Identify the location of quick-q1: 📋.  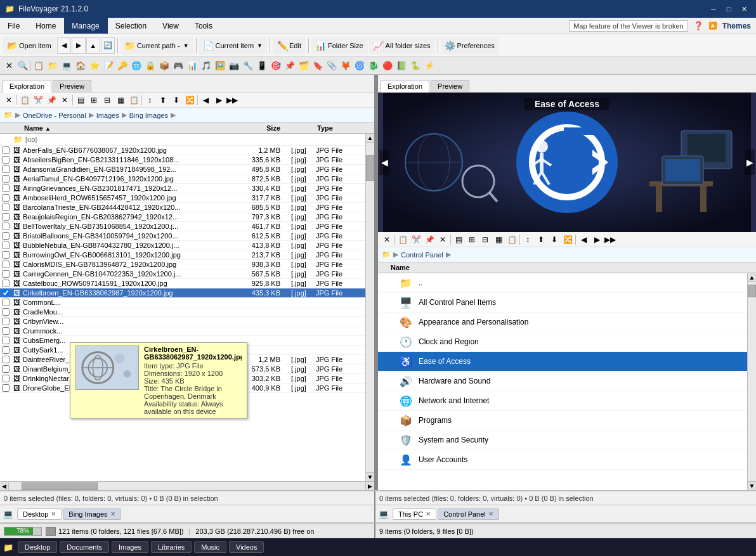
(39, 66).